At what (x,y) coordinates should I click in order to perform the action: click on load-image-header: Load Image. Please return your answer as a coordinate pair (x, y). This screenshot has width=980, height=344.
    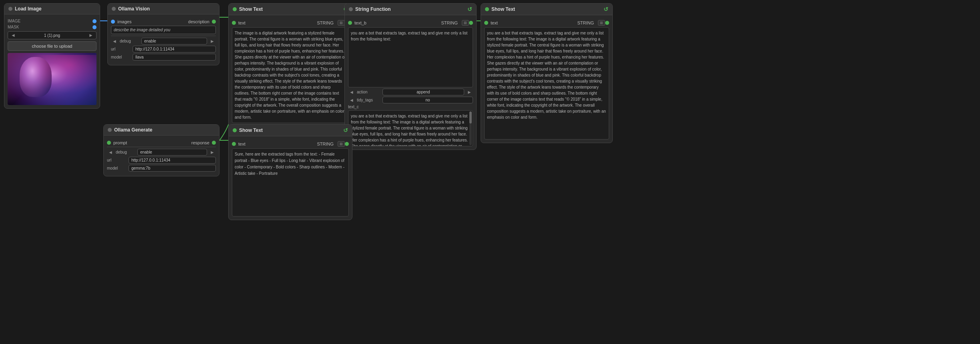
    Looking at the image, I should click on (52, 9).